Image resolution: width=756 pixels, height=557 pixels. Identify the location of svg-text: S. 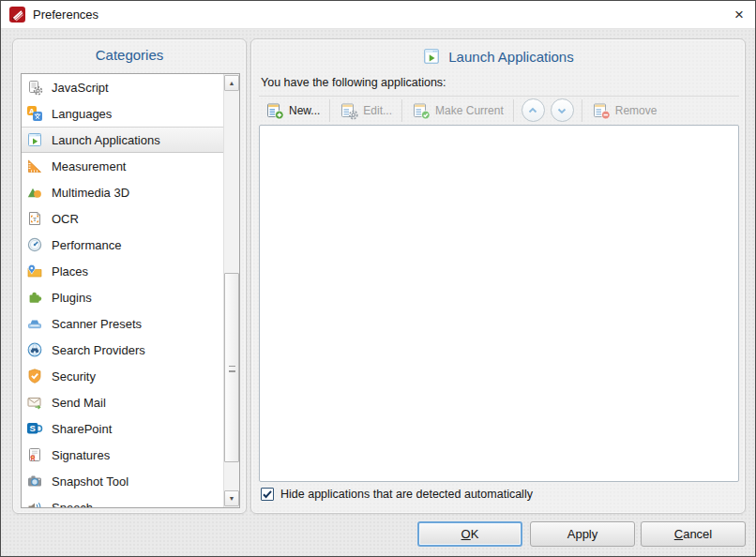
(33, 428).